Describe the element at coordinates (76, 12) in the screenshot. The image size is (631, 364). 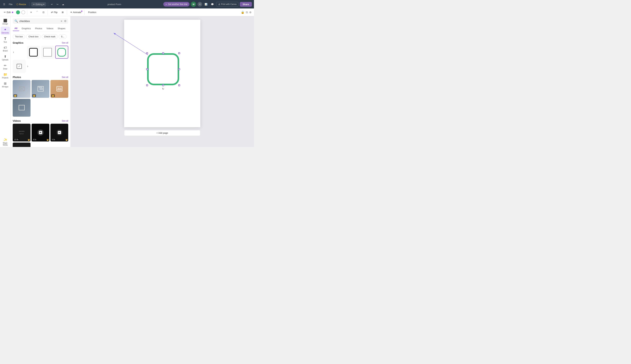
I see `animate-button: ✦ Animate` at that location.